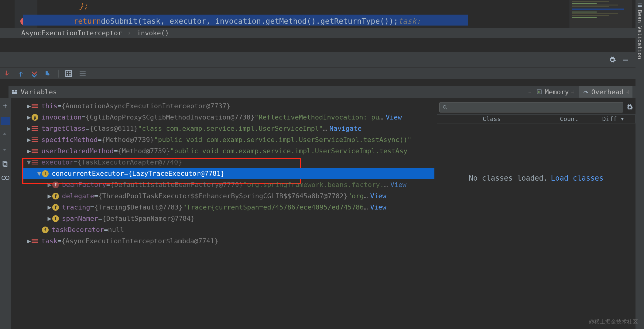 Image resolution: width=644 pixels, height=329 pixels. I want to click on col-class: Class, so click(492, 119).